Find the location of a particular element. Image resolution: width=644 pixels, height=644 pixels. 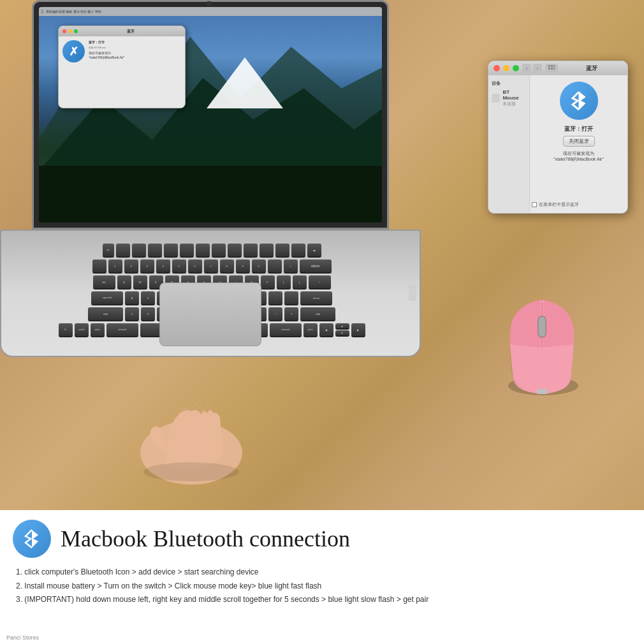

step-3: 3. (IMPORTANT) hold down mouse left, rig… is located at coordinates (324, 600).